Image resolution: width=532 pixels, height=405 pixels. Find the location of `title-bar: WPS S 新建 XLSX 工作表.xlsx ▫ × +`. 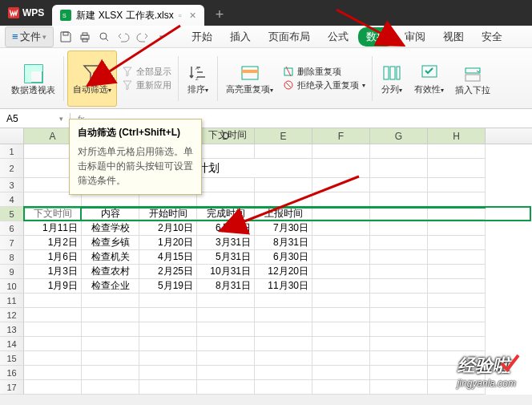

title-bar: WPS S 新建 XLSX 工作表.xlsx ▫ × + is located at coordinates (266, 13).